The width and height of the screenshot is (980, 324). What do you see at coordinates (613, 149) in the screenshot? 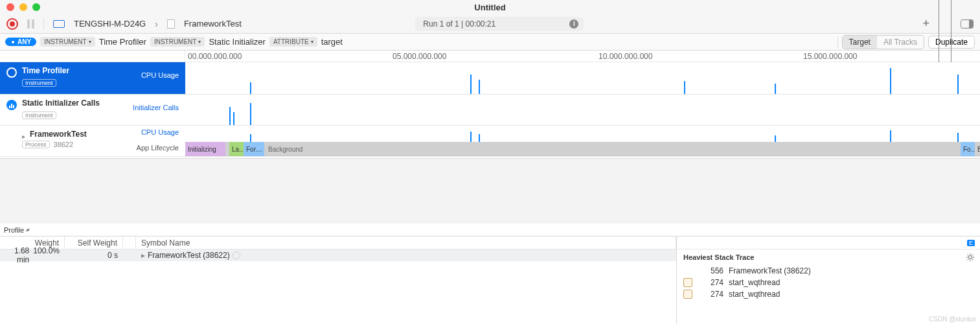
I see `lifecycle-background: Background` at bounding box center [613, 149].